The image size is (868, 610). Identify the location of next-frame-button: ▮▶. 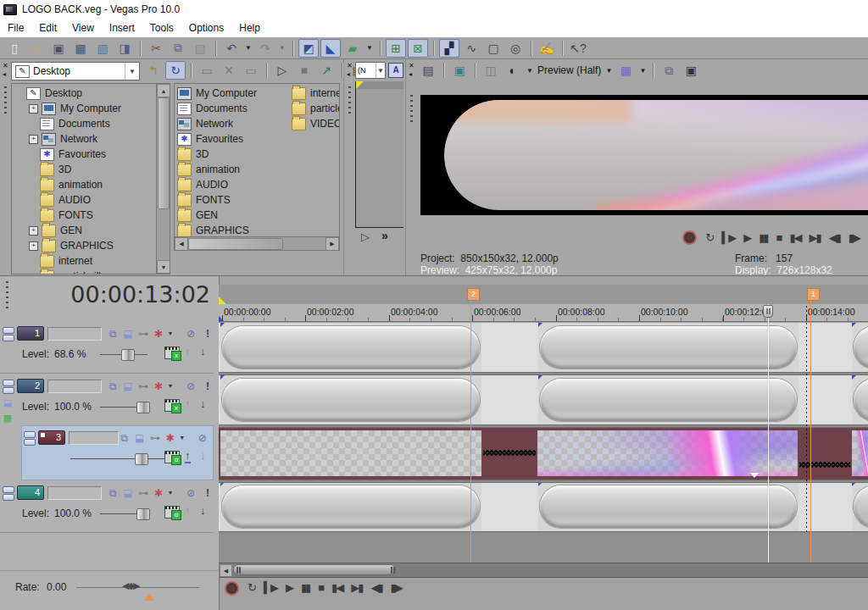
(854, 238).